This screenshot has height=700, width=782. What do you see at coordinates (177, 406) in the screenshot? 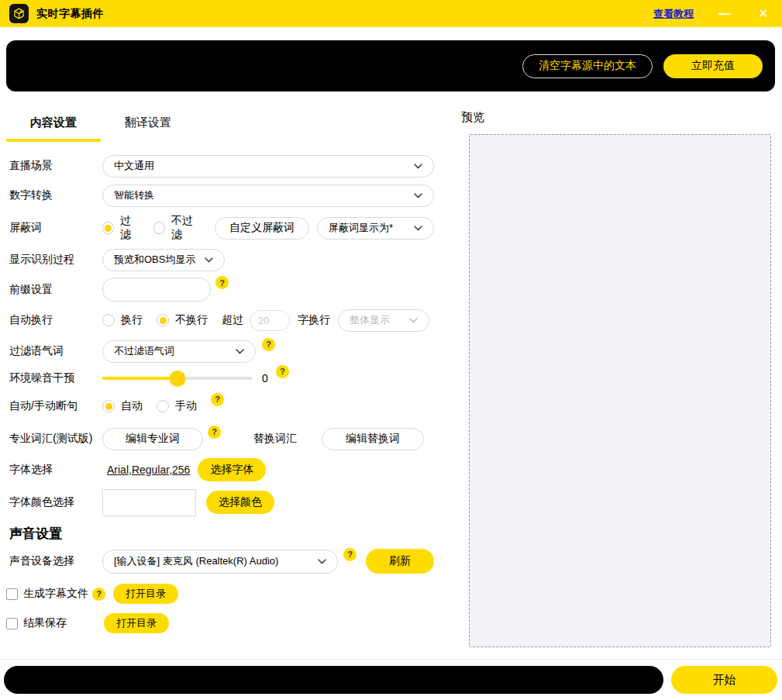
I see `radio-manual-break: 手动` at bounding box center [177, 406].